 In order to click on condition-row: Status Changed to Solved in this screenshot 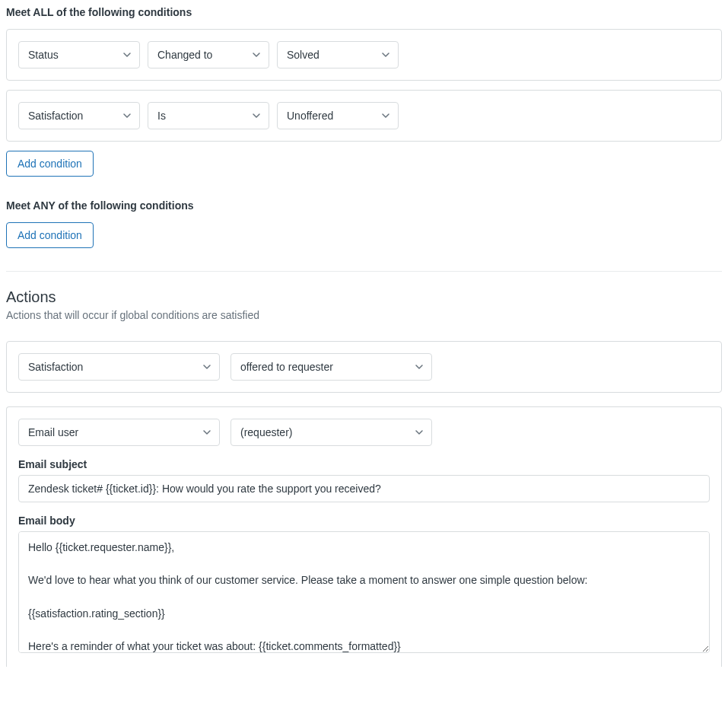, I will do `click(364, 55)`.